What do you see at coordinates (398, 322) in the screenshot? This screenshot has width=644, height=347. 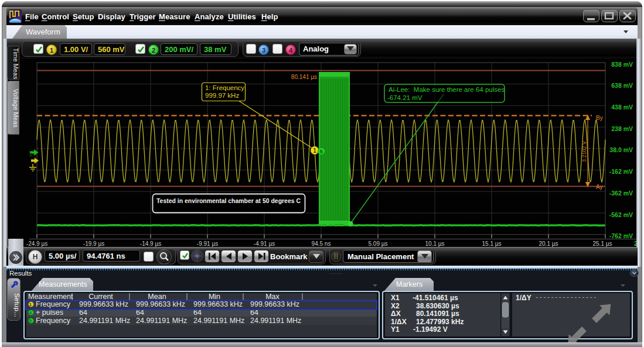 I see `svg-text: 1/ΔX` at bounding box center [398, 322].